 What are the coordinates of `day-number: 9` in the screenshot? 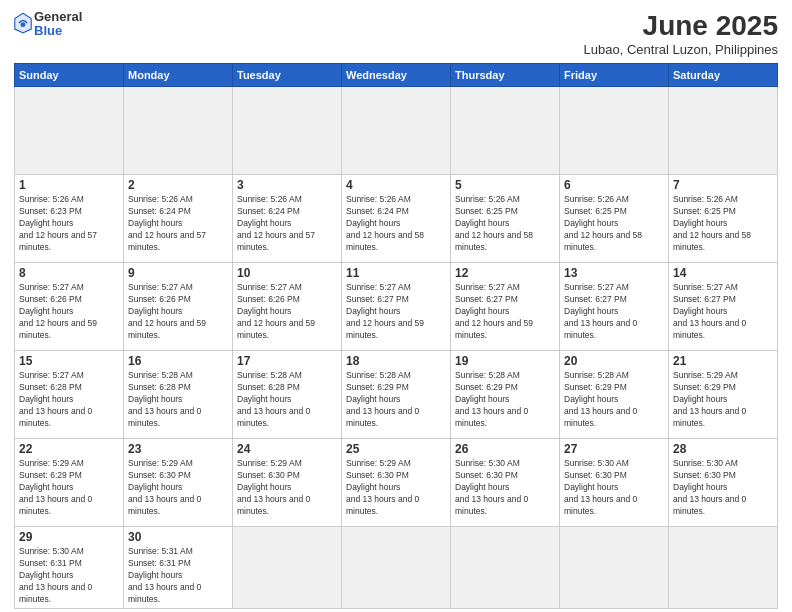 It's located at (178, 273).